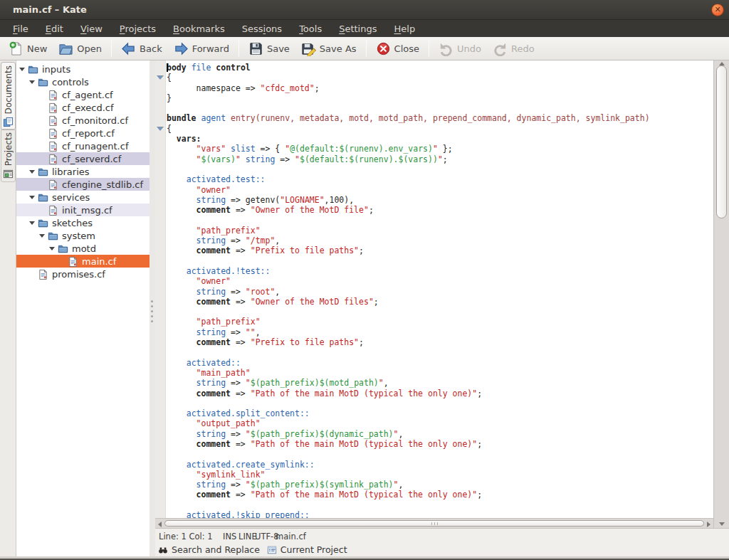 The height and width of the screenshot is (560, 729). I want to click on code-line: activated::, so click(440, 363).